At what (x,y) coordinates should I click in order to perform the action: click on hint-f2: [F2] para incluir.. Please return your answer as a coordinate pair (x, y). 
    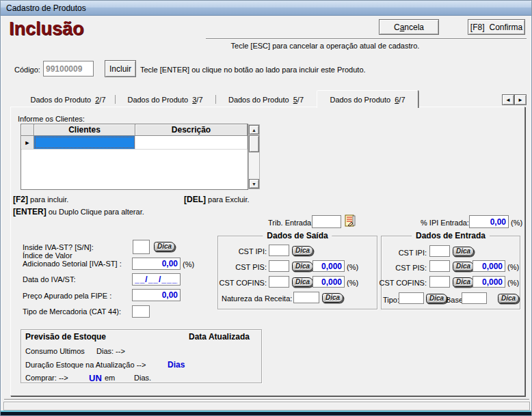
    Looking at the image, I should click on (41, 199).